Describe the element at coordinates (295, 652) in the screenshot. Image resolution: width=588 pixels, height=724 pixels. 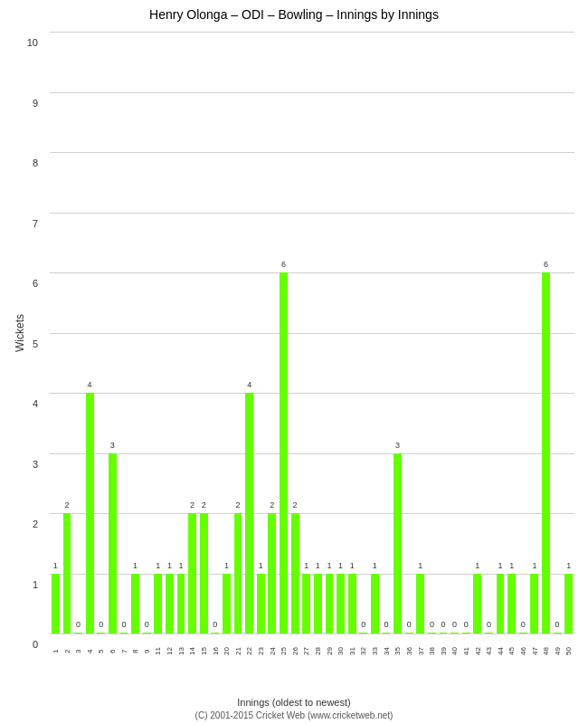
I see `x-axis-label: 26` at that location.